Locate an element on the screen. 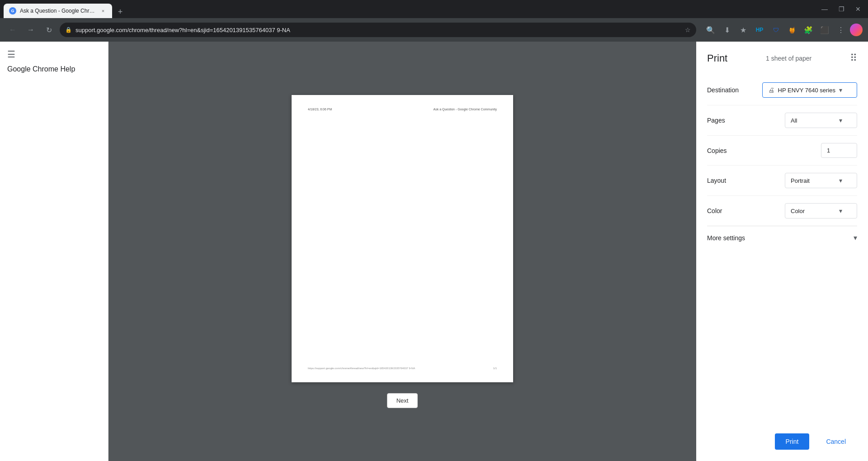 Image resolution: width=868 pixels, height=461 pixels. color-option: Color Color ▾ is located at coordinates (782, 211).